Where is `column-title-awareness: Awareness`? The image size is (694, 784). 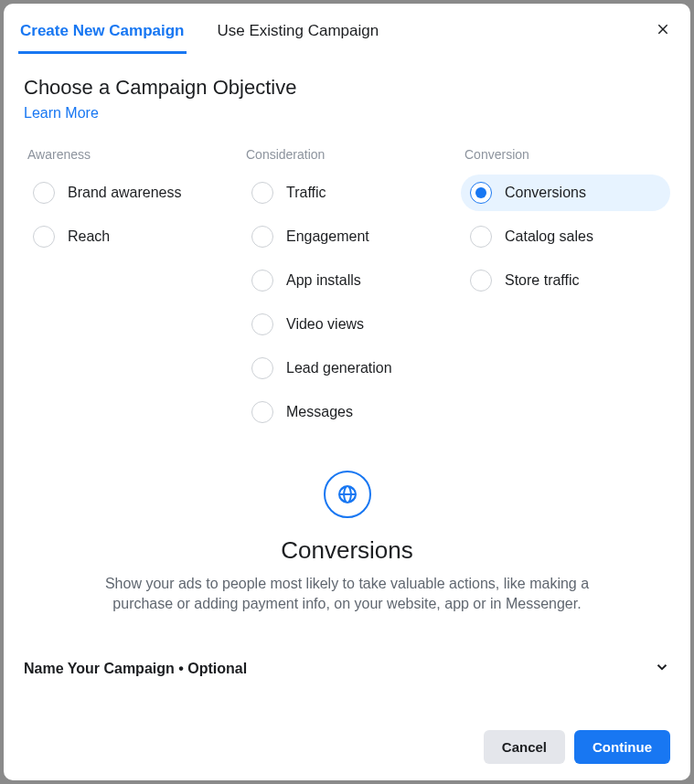
column-title-awareness: Awareness is located at coordinates (128, 154).